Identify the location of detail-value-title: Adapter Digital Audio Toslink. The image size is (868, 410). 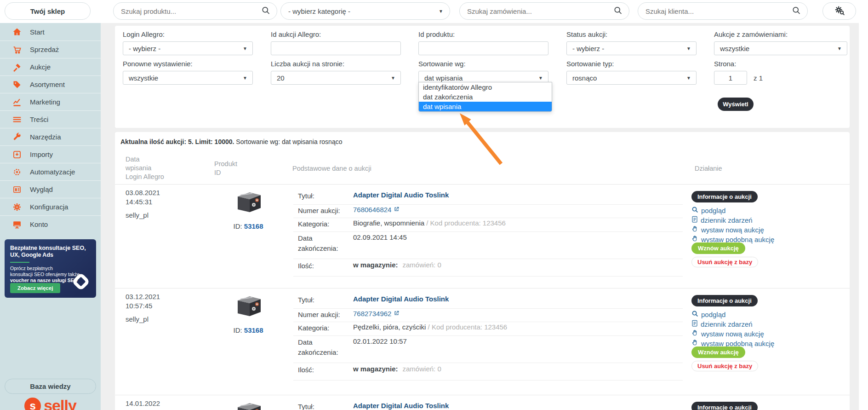
(401, 299).